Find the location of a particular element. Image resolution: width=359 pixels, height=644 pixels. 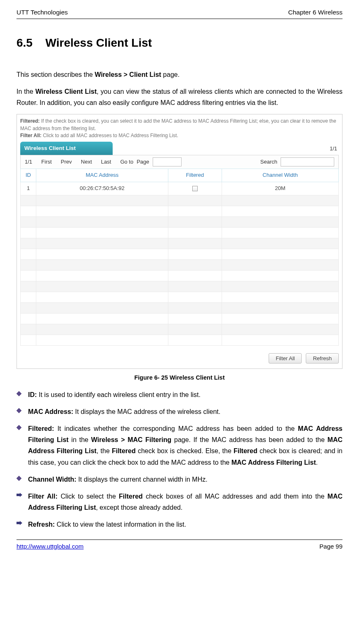

screenshot-tab-row: Wireless Client List 1/1 is located at coordinates (180, 148).